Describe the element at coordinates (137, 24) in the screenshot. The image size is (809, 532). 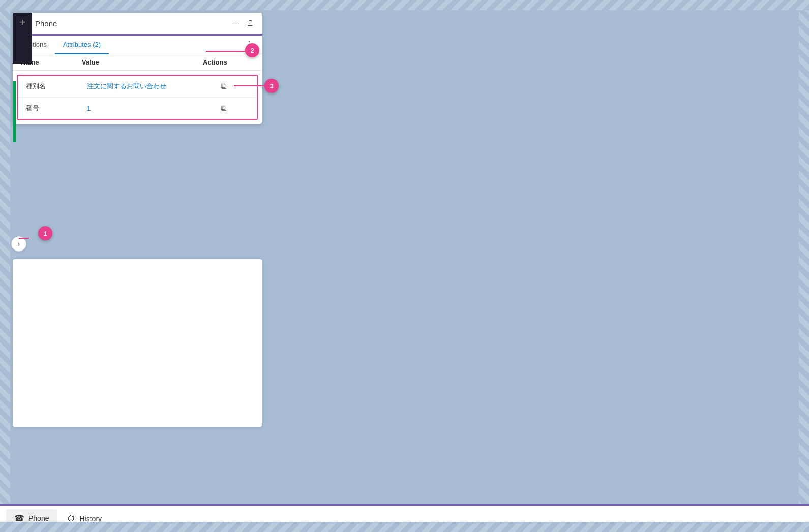
I see `panel-header: ☎ Phone —` at that location.